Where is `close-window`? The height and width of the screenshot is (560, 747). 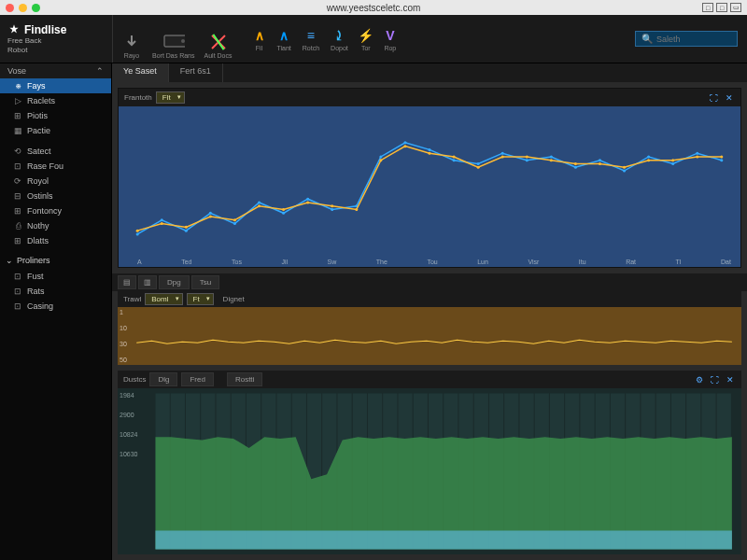 close-window is located at coordinates (9, 7).